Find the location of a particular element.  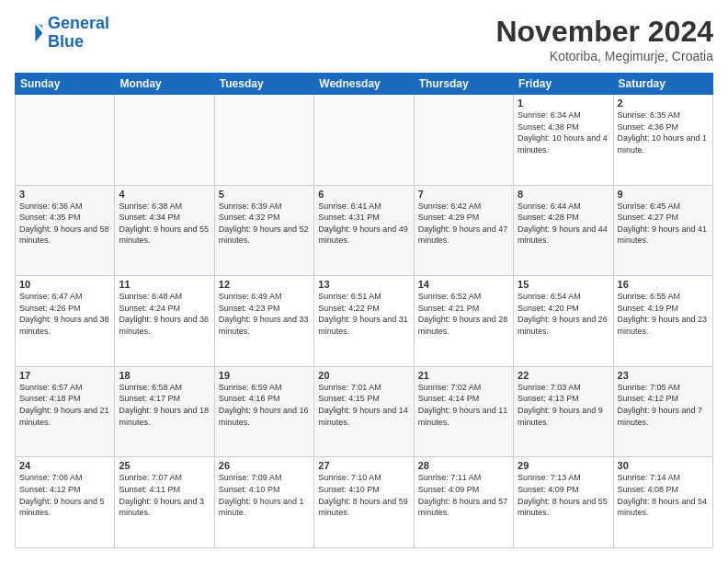

day-number: 13 is located at coordinates (364, 284).